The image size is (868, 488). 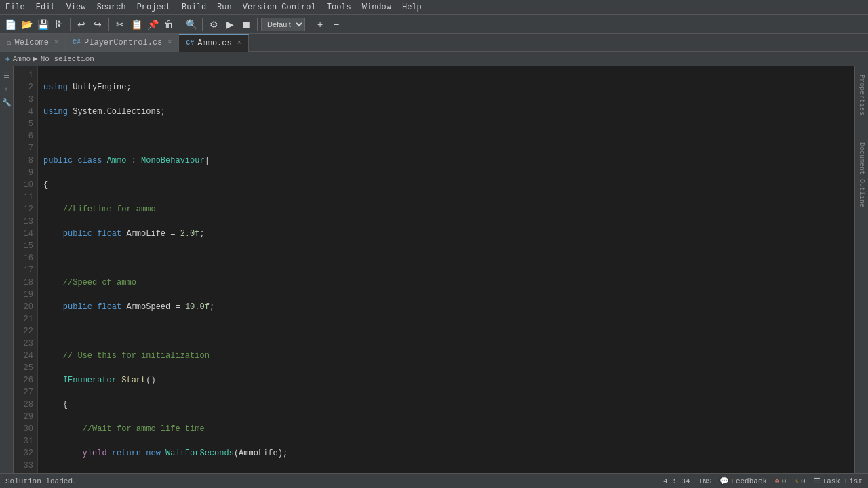 What do you see at coordinates (59, 24) in the screenshot?
I see `save-all-button: 🗄` at bounding box center [59, 24].